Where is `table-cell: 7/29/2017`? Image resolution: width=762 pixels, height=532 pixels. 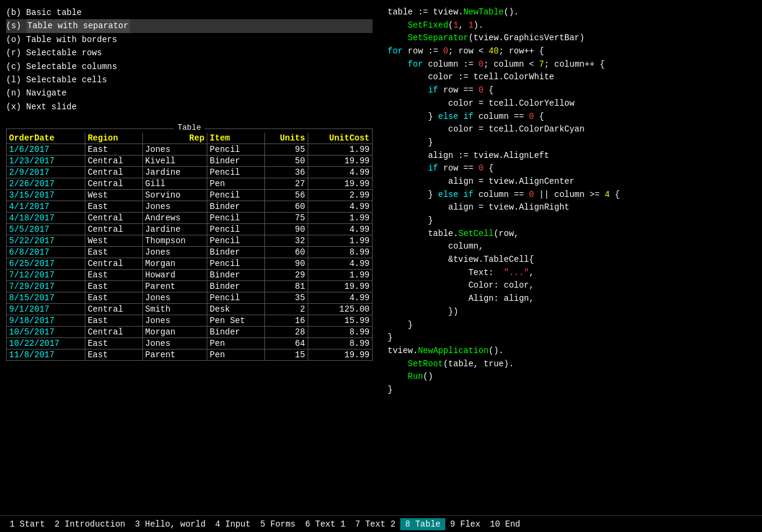
table-cell: 7/29/2017 is located at coordinates (46, 287).